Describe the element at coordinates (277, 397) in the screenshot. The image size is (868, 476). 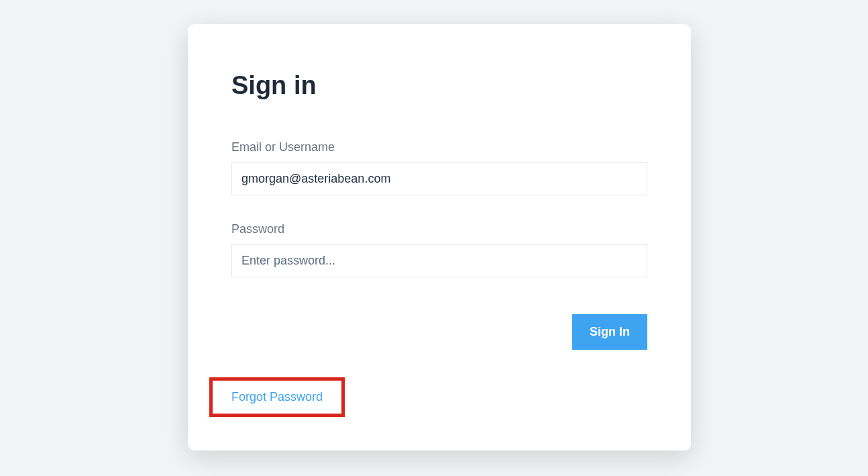
I see `highlight-annotation: Forgot Password` at that location.